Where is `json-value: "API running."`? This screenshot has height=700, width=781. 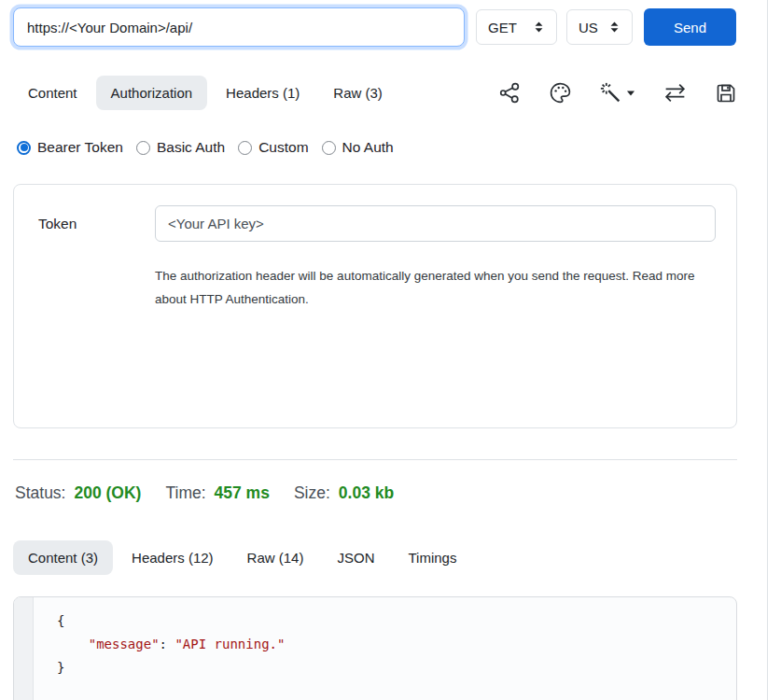
json-value: "API running." is located at coordinates (230, 644).